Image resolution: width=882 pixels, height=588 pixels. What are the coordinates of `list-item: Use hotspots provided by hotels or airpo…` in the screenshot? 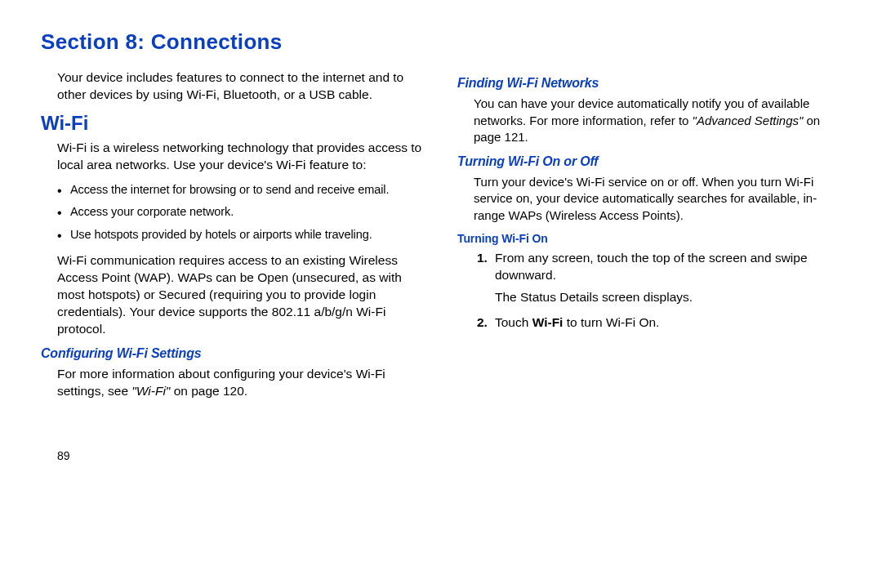 It's located at (241, 235).